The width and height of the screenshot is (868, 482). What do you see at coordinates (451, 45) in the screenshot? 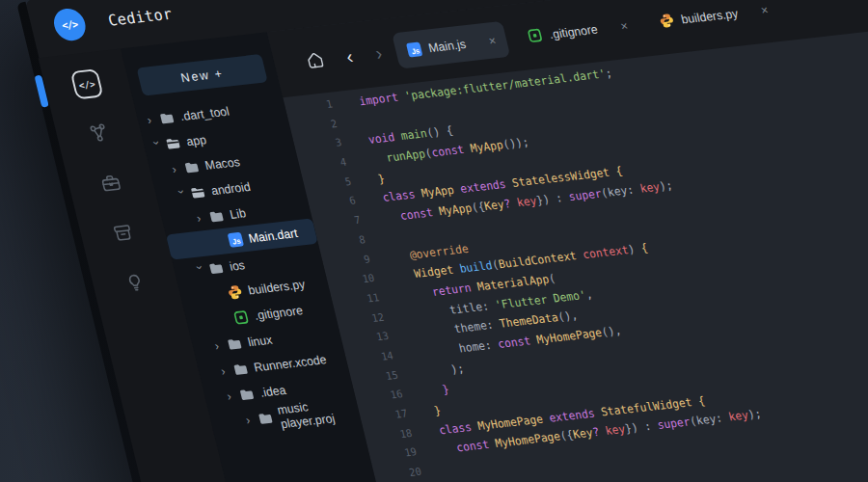
I see `tab-main-js: JsMain.js×` at bounding box center [451, 45].